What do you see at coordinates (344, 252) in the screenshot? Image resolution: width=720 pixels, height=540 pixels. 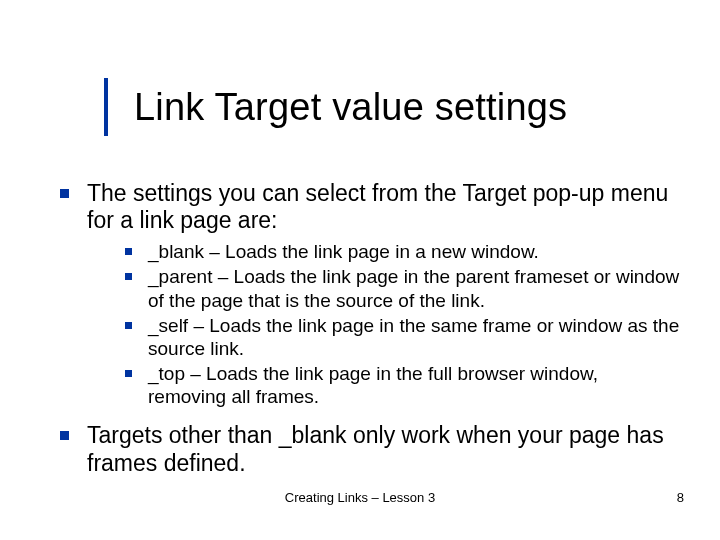 I see `sub-bullet-text: _blank – Loads the link page in a new wi…` at bounding box center [344, 252].